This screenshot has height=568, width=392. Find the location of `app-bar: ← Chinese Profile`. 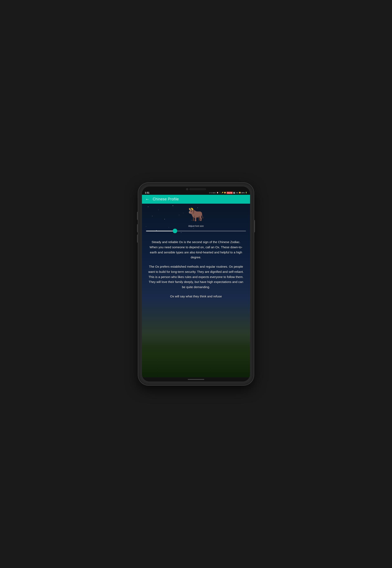

app-bar: ← Chinese Profile is located at coordinates (196, 199).